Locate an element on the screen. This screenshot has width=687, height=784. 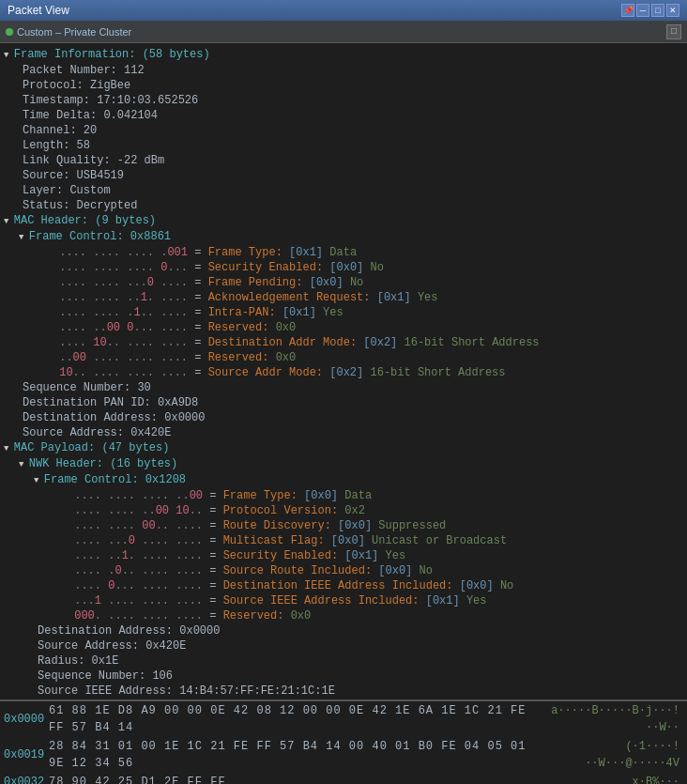
row-text: Link Quality: -22 dBm is located at coordinates (94, 161).